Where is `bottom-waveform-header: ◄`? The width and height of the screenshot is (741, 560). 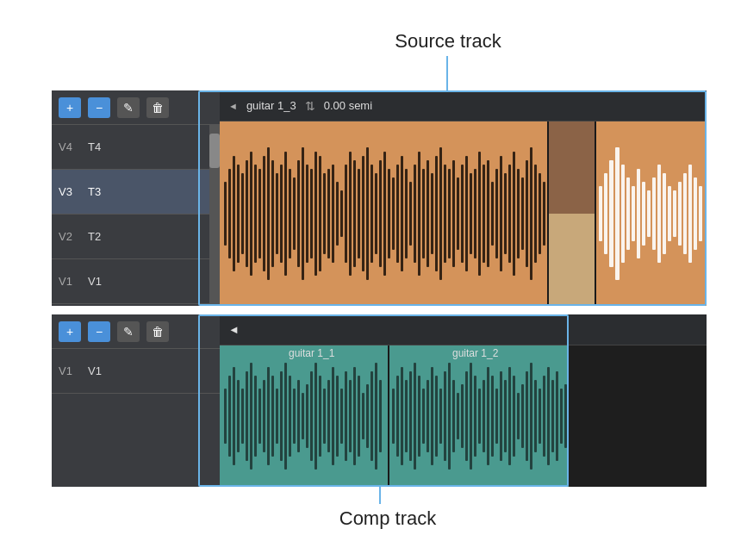
bottom-waveform-header: ◄ is located at coordinates (464, 330).